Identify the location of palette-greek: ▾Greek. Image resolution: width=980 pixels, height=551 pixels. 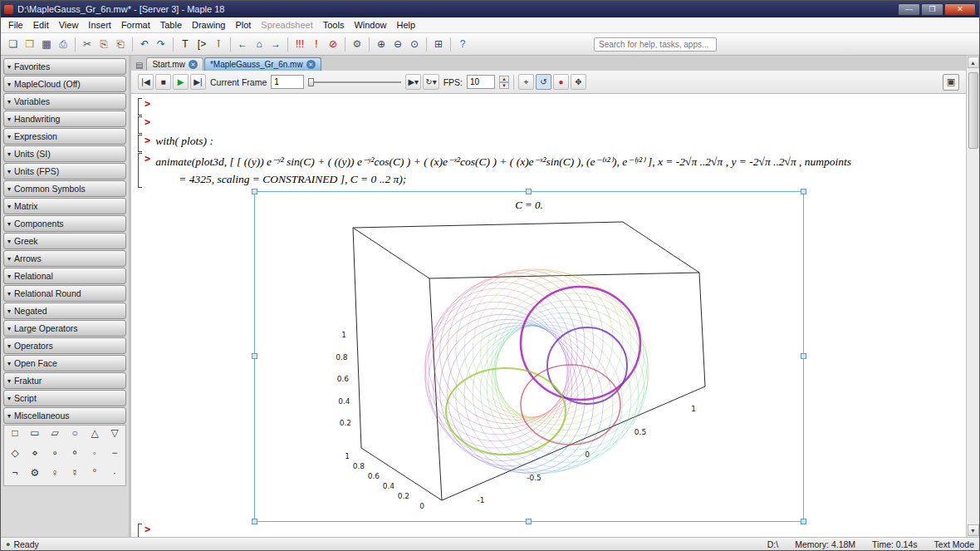
(65, 241).